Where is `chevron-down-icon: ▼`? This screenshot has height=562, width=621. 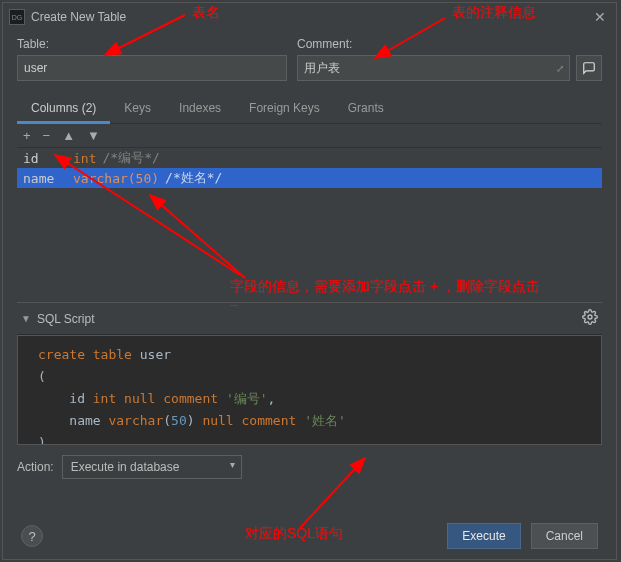 chevron-down-icon: ▼ is located at coordinates (26, 318).